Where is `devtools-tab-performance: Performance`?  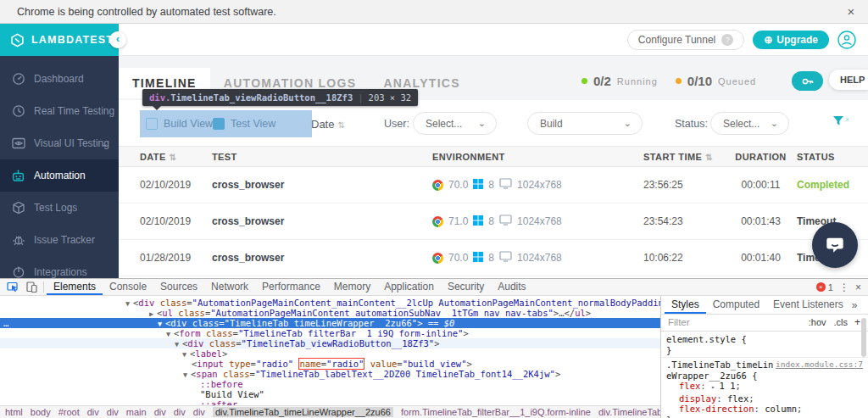 devtools-tab-performance: Performance is located at coordinates (292, 287).